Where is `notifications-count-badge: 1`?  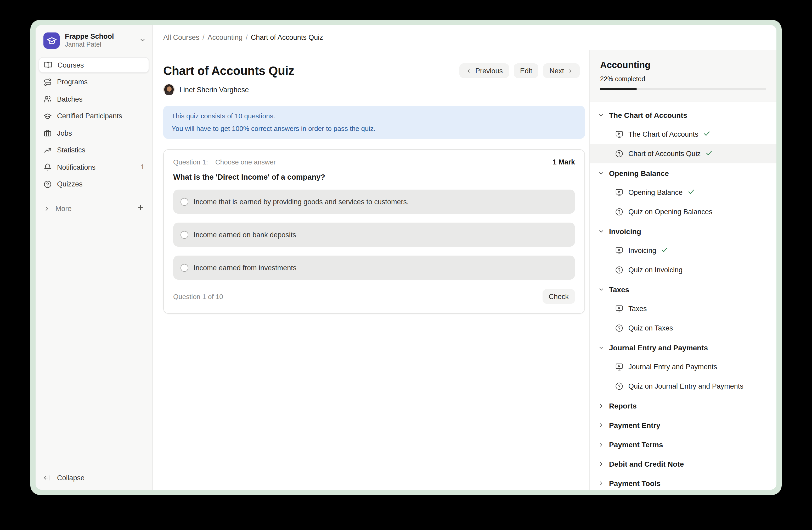
notifications-count-badge: 1 is located at coordinates (143, 167).